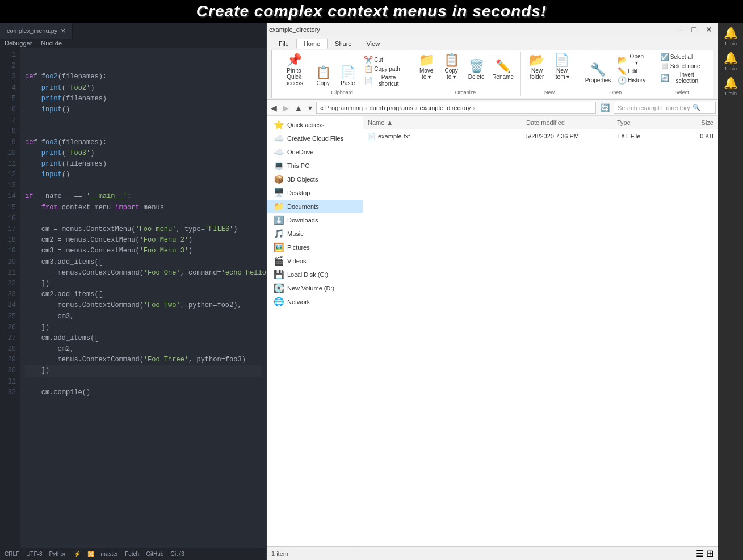  I want to click on copy-to-icon: 📋, so click(452, 60).